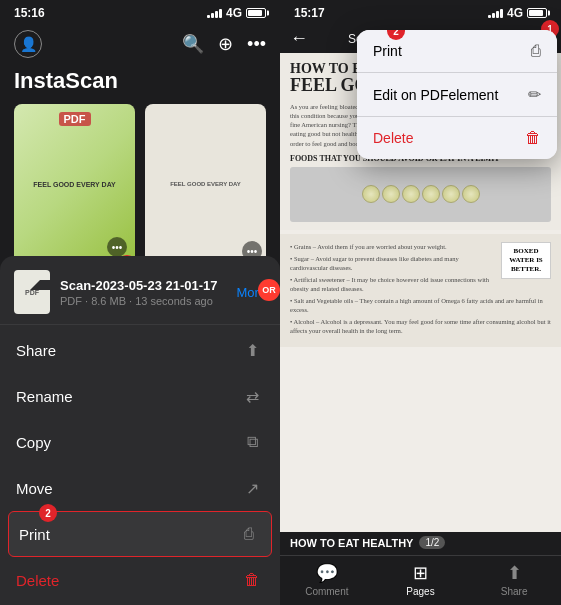 Image resolution: width=561 pixels, height=605 pixels. I want to click on rename-icon: ⇄, so click(252, 396).